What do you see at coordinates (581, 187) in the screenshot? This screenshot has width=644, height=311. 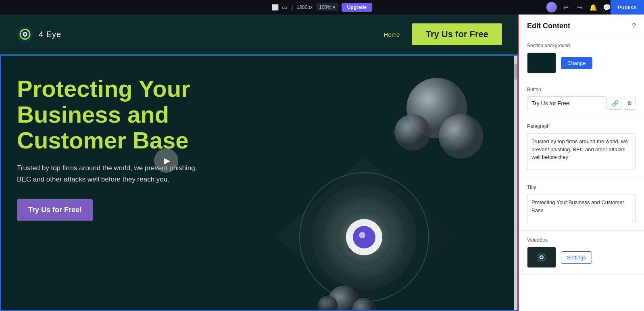 I see `title-label: Title` at bounding box center [581, 187].